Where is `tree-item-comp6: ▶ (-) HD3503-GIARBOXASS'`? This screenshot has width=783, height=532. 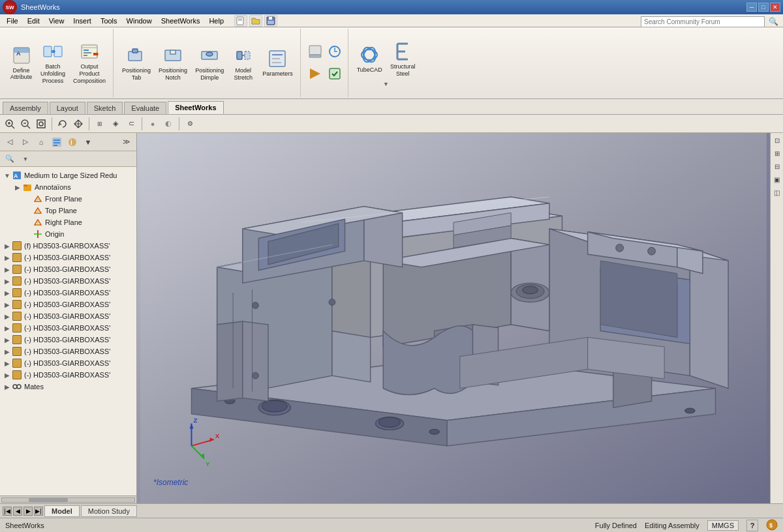
tree-item-comp6: ▶ (-) HD3503-GIARBOXASS' is located at coordinates (68, 304).